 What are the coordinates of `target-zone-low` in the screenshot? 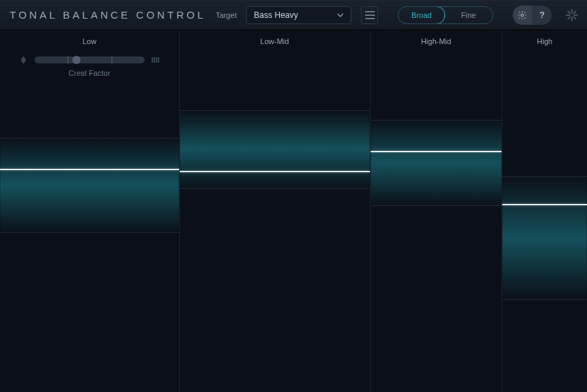 It's located at (90, 185).